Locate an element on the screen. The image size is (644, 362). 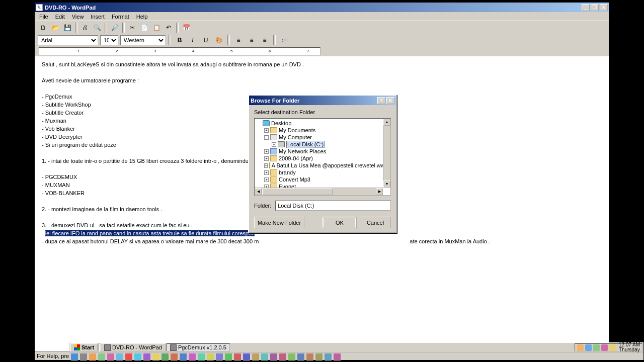
datetime-button: 📅 is located at coordinates (186, 28).